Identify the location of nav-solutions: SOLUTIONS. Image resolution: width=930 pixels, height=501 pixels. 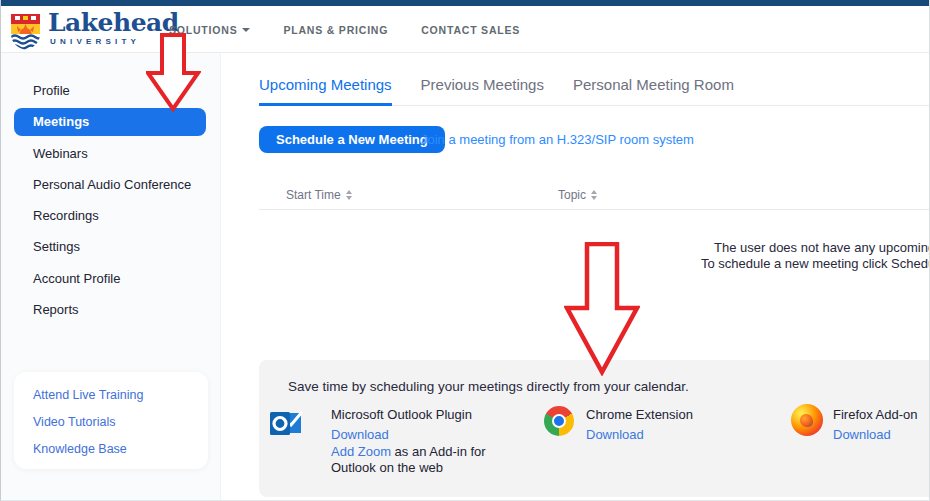
(210, 30).